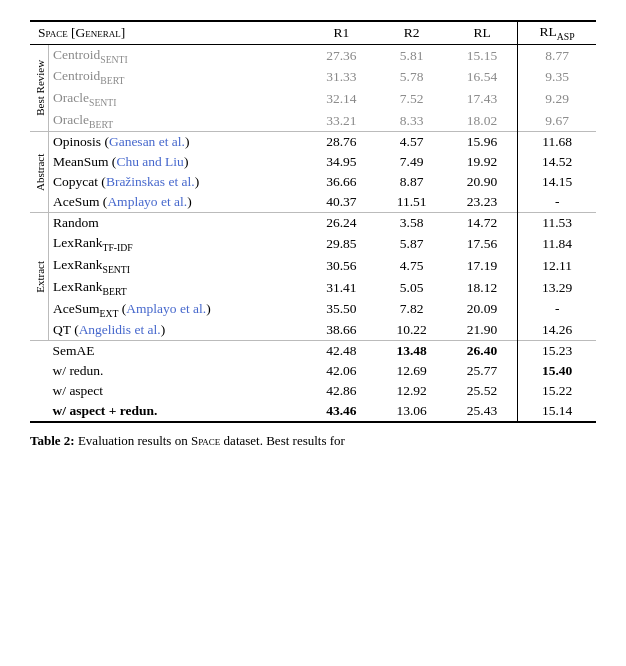  Describe the element at coordinates (482, 99) in the screenshot. I see `row-oracle-senti-rl: 17.43` at that location.